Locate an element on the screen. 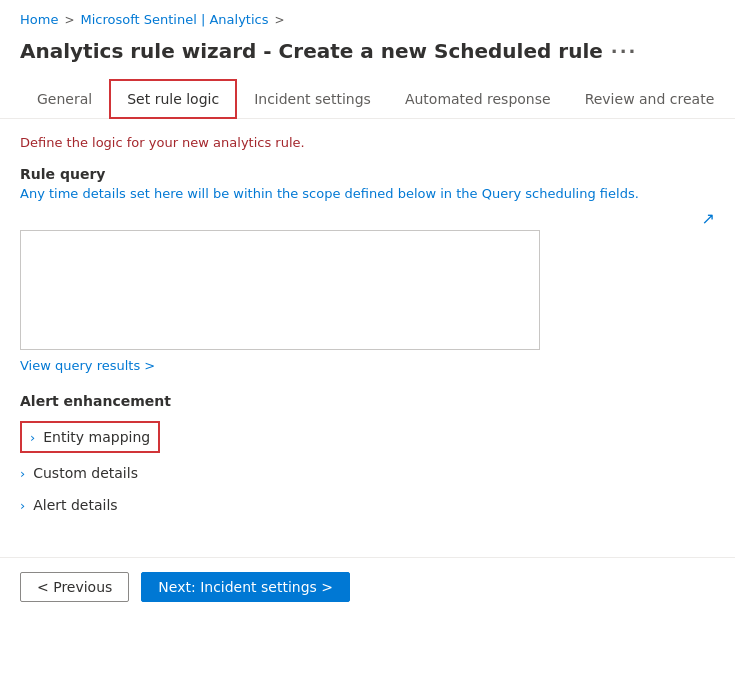 The width and height of the screenshot is (735, 694). custom-details-chevron: › is located at coordinates (22, 474).